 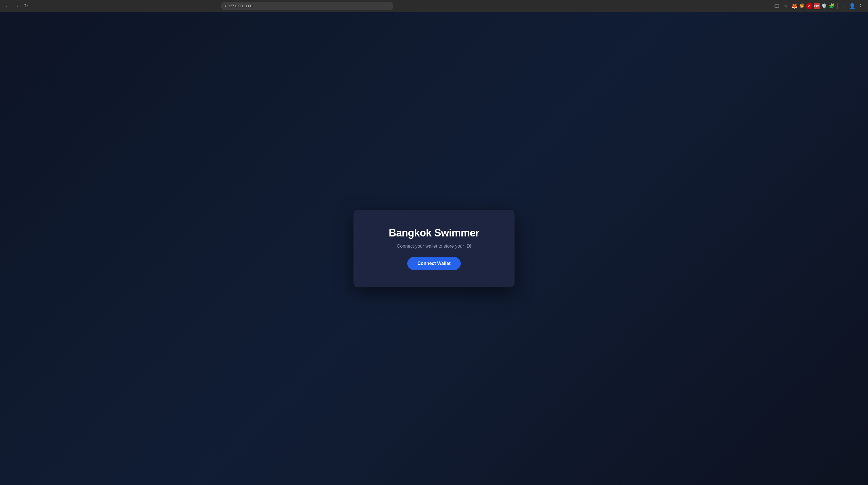 I want to click on browser-chrome: ← → ↻ ● 127.0.0.1:3001 ☆ 🦊 🦁 ✕ 21:9 🛡️ 🧩…, so click(x=434, y=6).